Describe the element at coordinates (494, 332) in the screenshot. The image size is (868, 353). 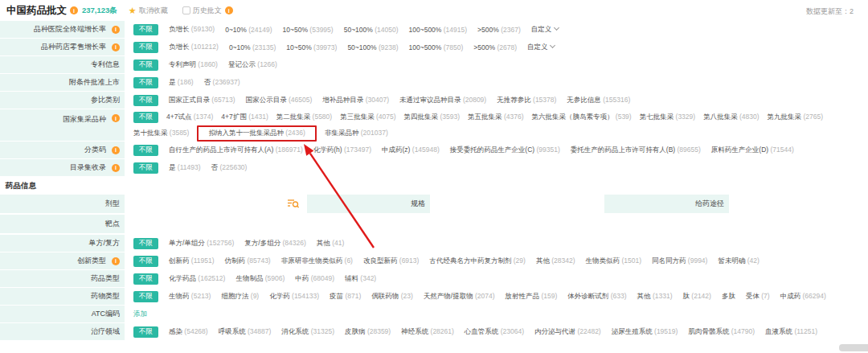
I see `filter-option: 心血管系统 (23064)` at that location.